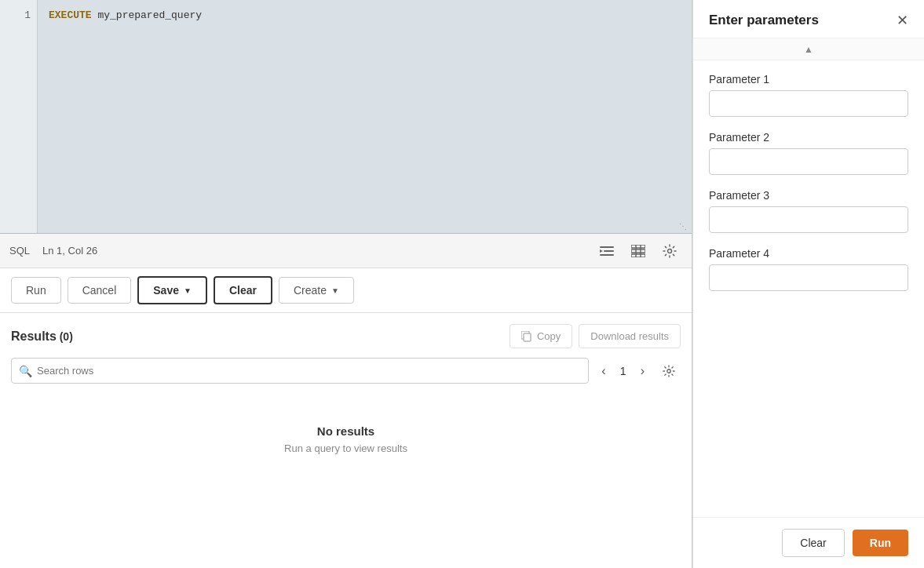 The width and height of the screenshot is (924, 568). I want to click on panel-footer: Clear Run, so click(809, 543).